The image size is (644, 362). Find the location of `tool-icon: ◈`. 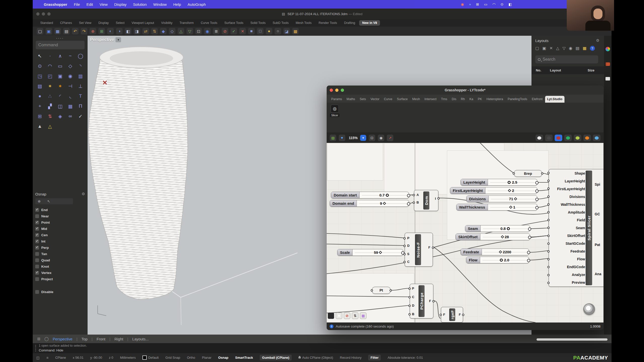

tool-icon: ◈ is located at coordinates (60, 116).